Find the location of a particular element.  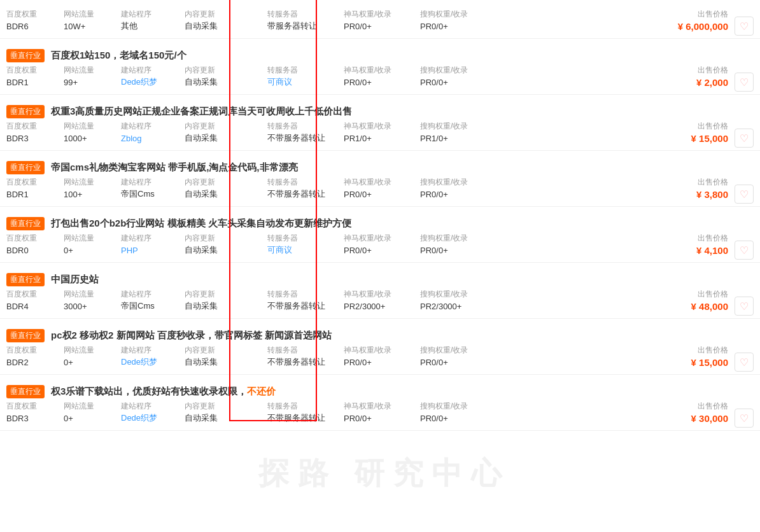

item-title-row: 垂直行业 中国历史站 is located at coordinates (380, 279).